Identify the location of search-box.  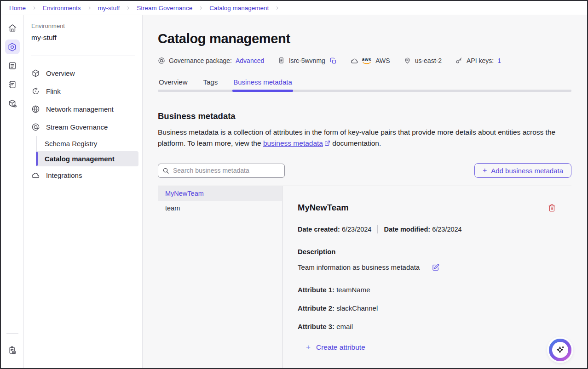
(221, 171).